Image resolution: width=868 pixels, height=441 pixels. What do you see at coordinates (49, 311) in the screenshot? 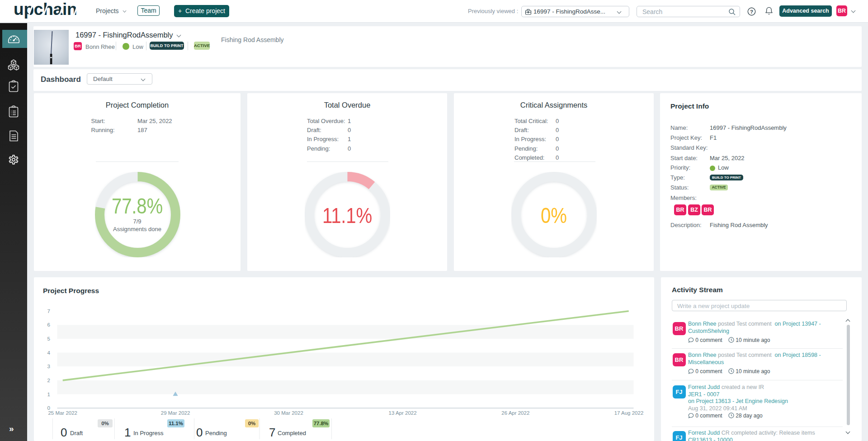
I see `svg-text: 7` at bounding box center [49, 311].